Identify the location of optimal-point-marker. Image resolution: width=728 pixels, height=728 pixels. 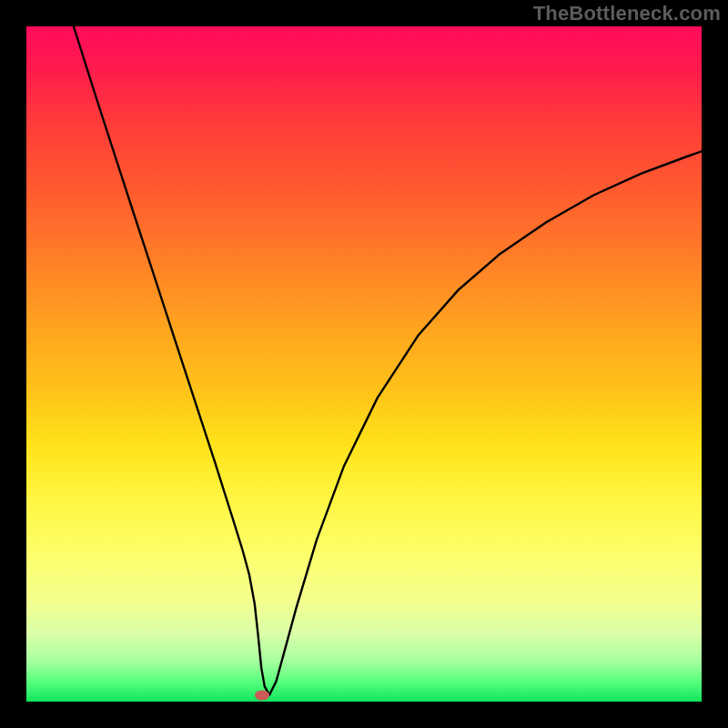
(262, 695).